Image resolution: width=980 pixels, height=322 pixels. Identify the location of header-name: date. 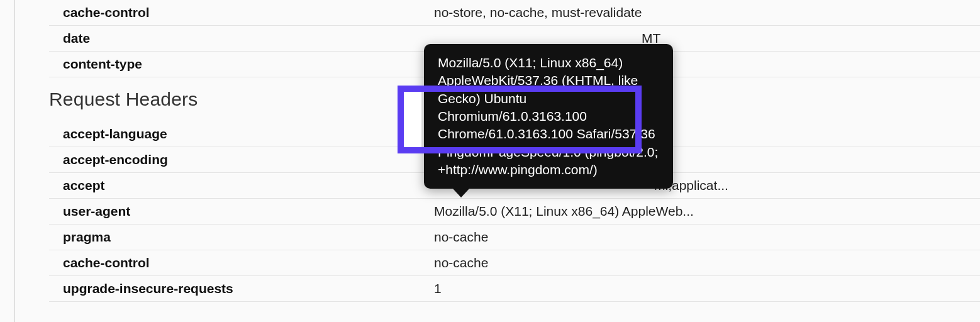
(242, 39).